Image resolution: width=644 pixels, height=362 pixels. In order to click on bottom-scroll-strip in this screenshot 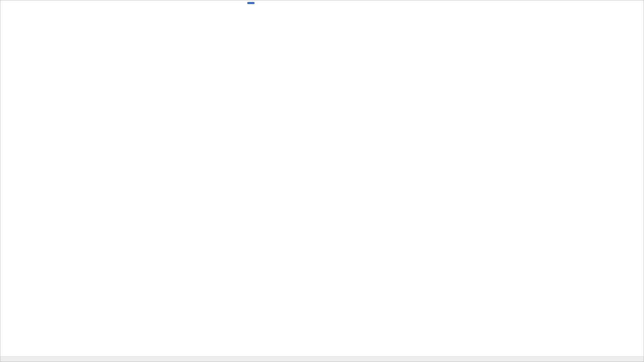, I will do `click(322, 359)`.